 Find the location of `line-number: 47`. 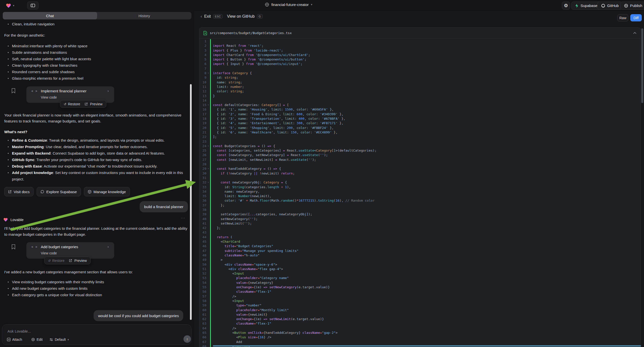

line-number: 47 is located at coordinates (203, 251).